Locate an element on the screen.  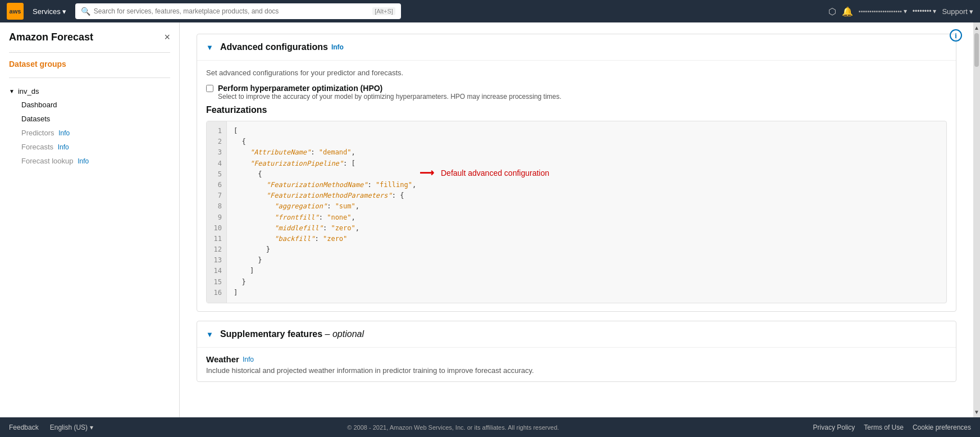
chevron-down-icon: ▼ is located at coordinates (12, 91).